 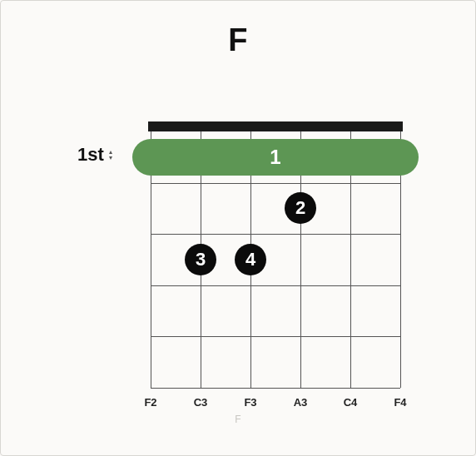 What do you see at coordinates (351, 403) in the screenshot?
I see `string-note-label: C4` at bounding box center [351, 403].